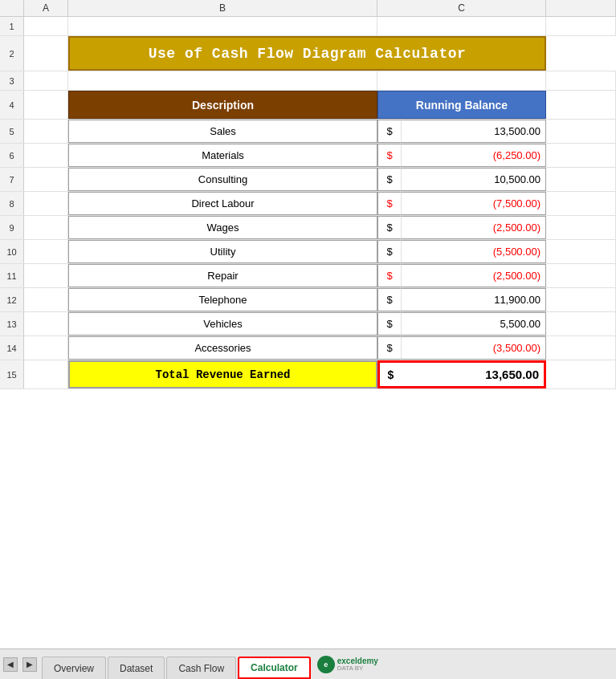  Describe the element at coordinates (30, 665) in the screenshot. I see `tab-nav-right: ▶` at that location.